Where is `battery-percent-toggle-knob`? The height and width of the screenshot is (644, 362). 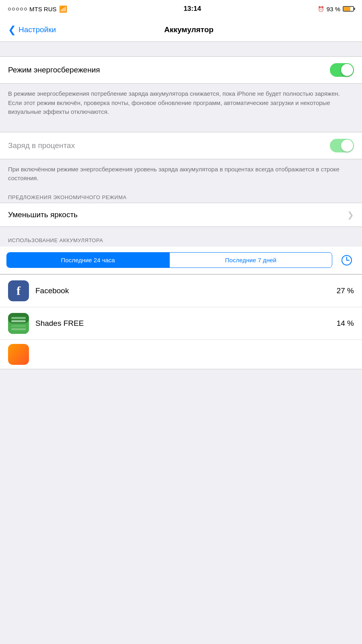 battery-percent-toggle-knob is located at coordinates (347, 146).